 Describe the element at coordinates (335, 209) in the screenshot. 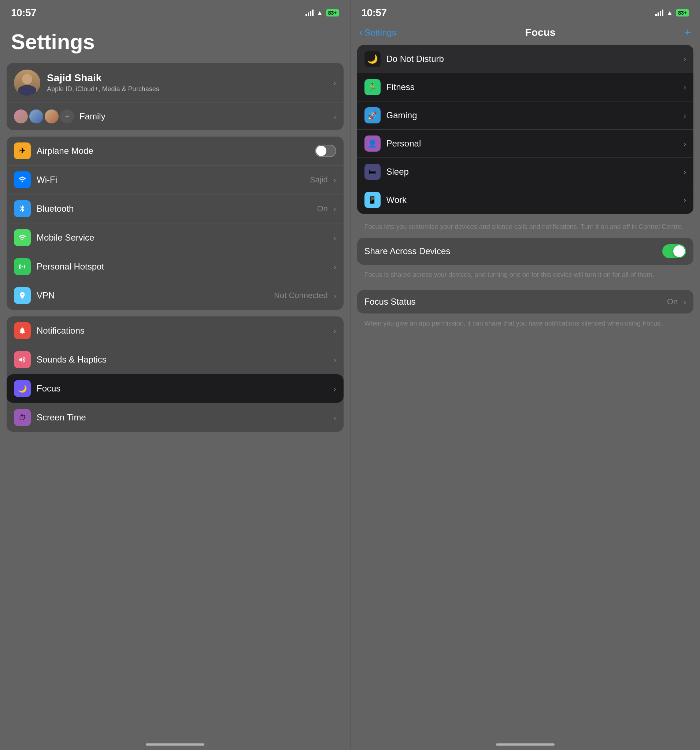

I see `bluetooth-chevron: ›` at that location.